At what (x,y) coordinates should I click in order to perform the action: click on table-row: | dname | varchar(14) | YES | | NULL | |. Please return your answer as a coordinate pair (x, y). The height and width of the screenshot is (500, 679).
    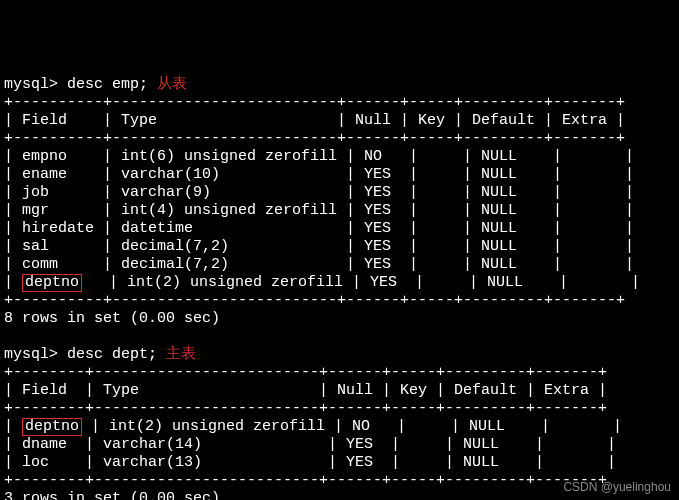
    Looking at the image, I should click on (340, 445).